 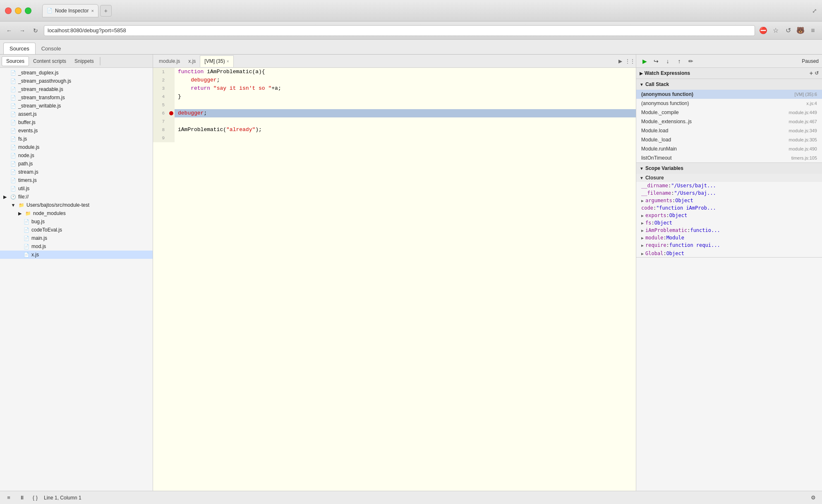 What do you see at coordinates (217, 61) in the screenshot?
I see `editor-tab-vm: [VM] (35) ×` at bounding box center [217, 61].